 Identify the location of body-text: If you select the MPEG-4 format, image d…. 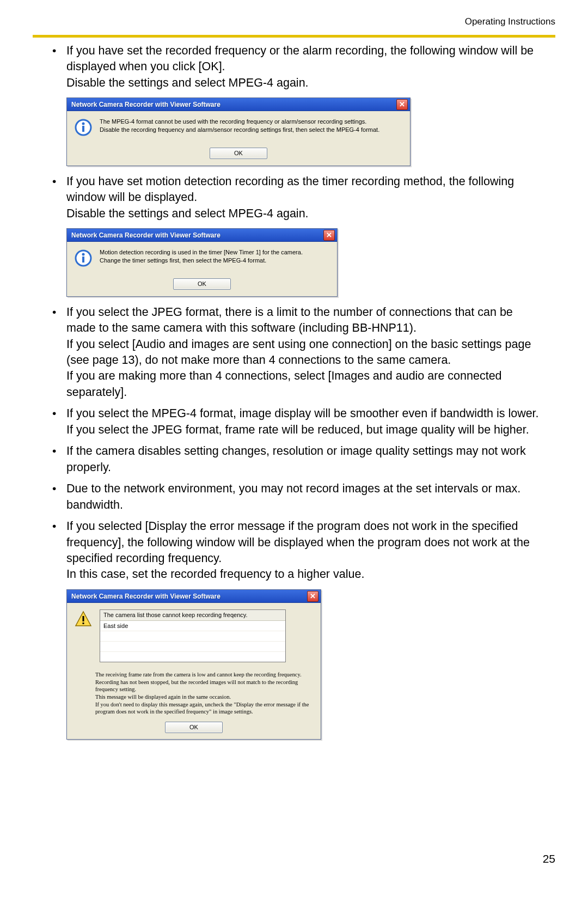
(304, 414).